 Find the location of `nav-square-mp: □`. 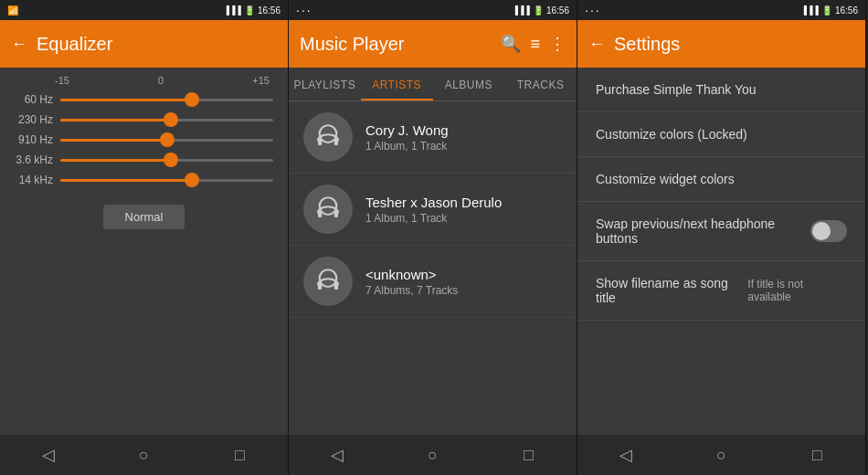

nav-square-mp: □ is located at coordinates (529, 455).